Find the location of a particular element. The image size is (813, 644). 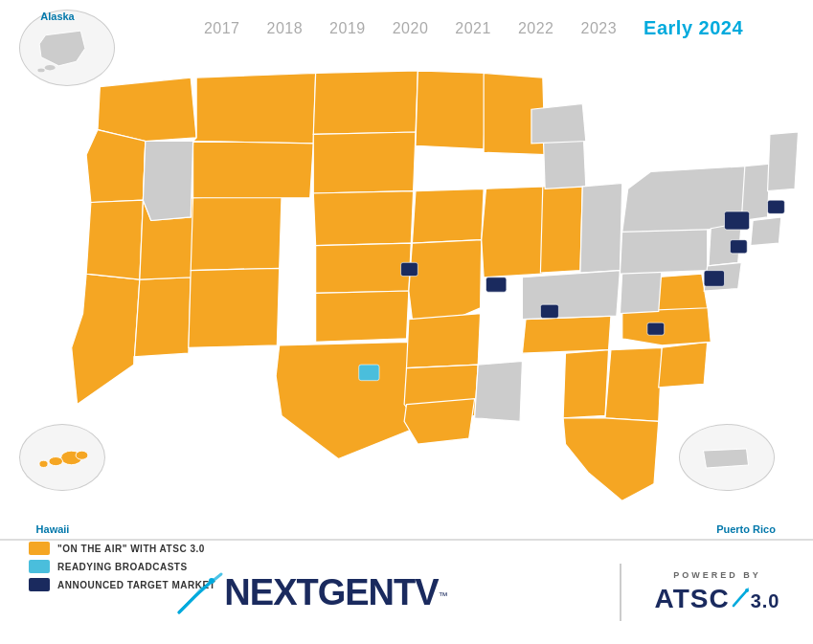

atsc-logo: POWERED BY ATSC 3.0 is located at coordinates (717, 592).